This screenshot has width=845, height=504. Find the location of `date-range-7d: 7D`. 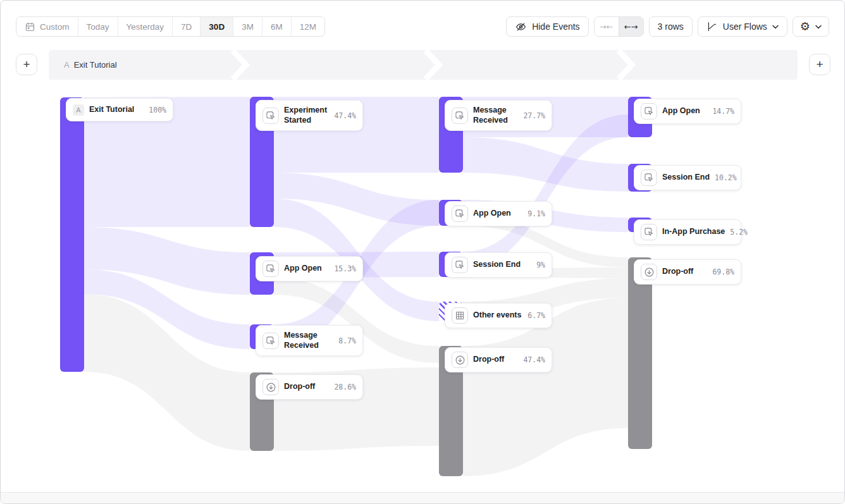

date-range-7d: 7D is located at coordinates (186, 27).